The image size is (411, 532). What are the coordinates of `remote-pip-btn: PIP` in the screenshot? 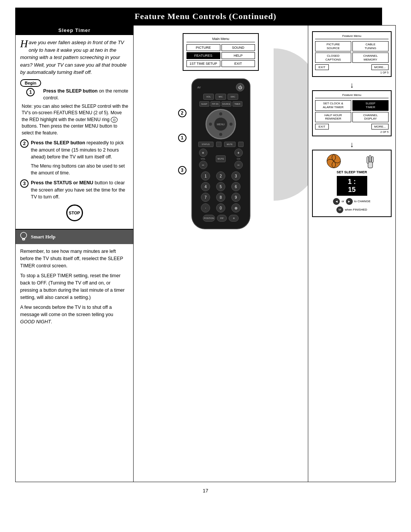 It's located at (222, 218).